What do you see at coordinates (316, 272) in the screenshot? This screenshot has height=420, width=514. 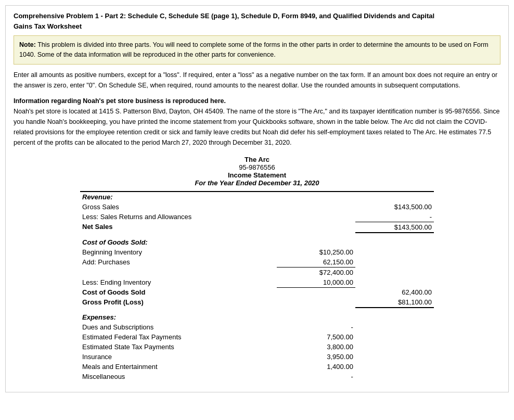 I see `subtotal-amount: $72,400.00` at bounding box center [316, 272].